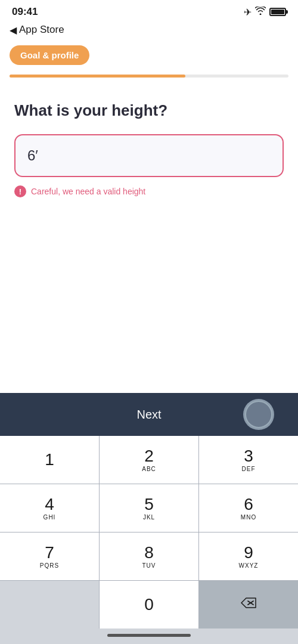 The height and width of the screenshot is (644, 298). I want to click on status-time: 09:41, so click(25, 12).